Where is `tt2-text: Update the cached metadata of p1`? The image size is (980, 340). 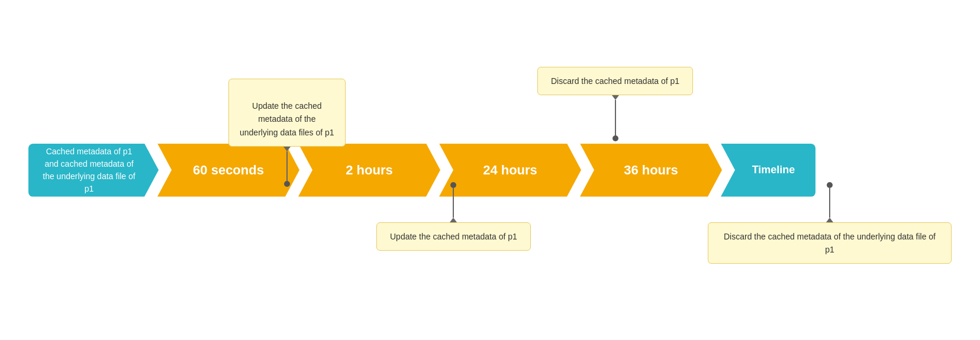 tt2-text: Update the cached metadata of p1 is located at coordinates (453, 237).